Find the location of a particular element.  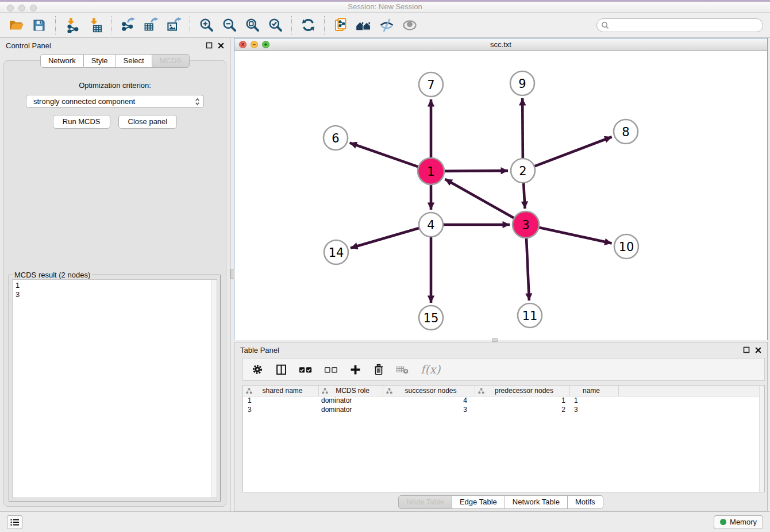

column-header-name: name is located at coordinates (594, 391).